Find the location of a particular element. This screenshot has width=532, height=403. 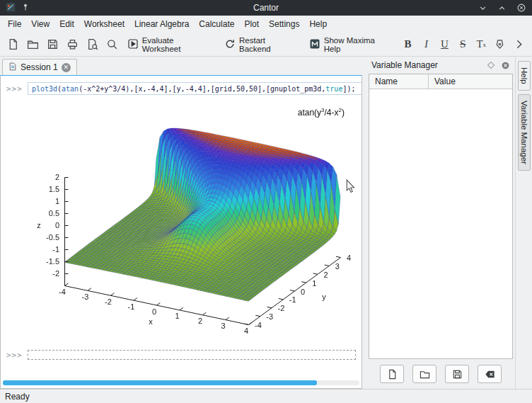

variables-table-header: Name Value is located at coordinates (441, 82).